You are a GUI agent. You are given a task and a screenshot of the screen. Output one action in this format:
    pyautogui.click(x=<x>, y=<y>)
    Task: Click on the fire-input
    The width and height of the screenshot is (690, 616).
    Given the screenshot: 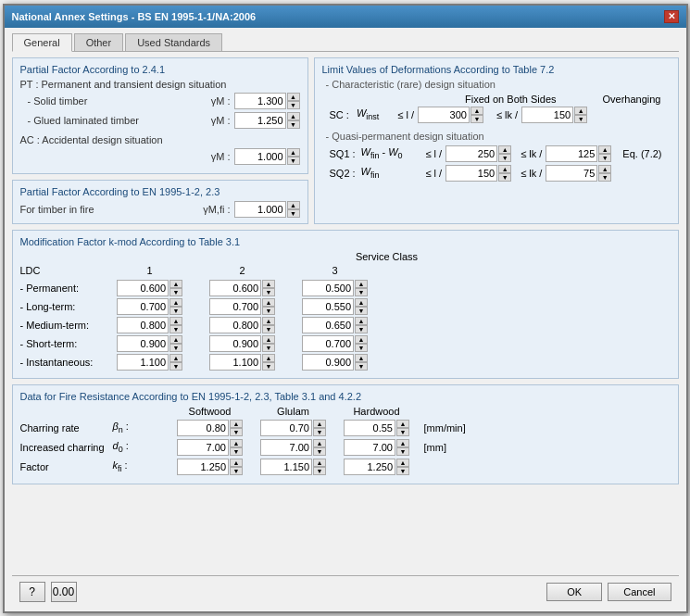 What is the action you would take?
    pyautogui.click(x=260, y=209)
    